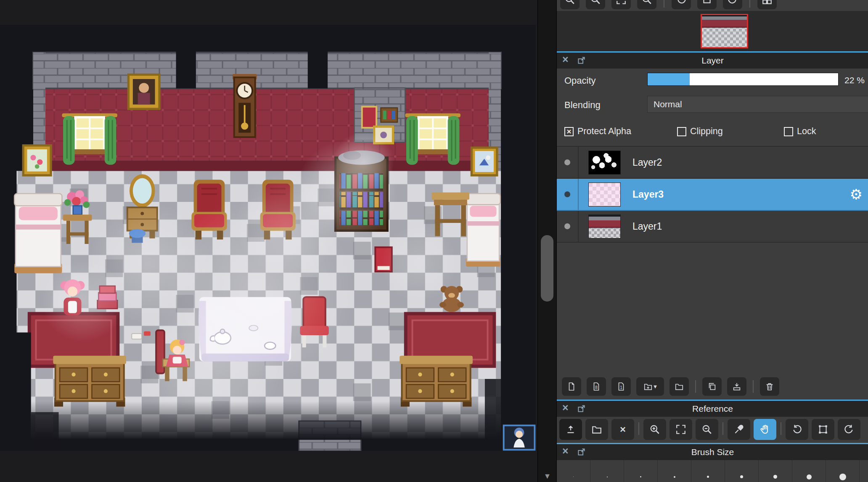 The width and height of the screenshot is (868, 482). What do you see at coordinates (596, 388) in the screenshot?
I see `svg-text: 8` at bounding box center [596, 388].